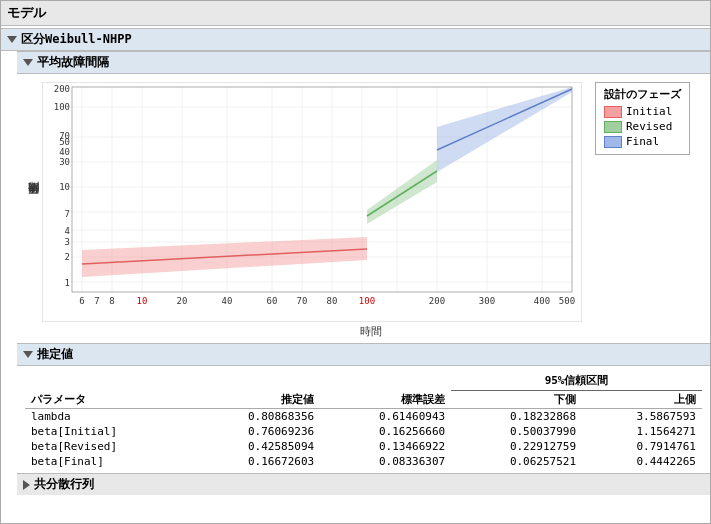  What do you see at coordinates (642, 142) in the screenshot?
I see `legend-label-final: Final` at bounding box center [642, 142].